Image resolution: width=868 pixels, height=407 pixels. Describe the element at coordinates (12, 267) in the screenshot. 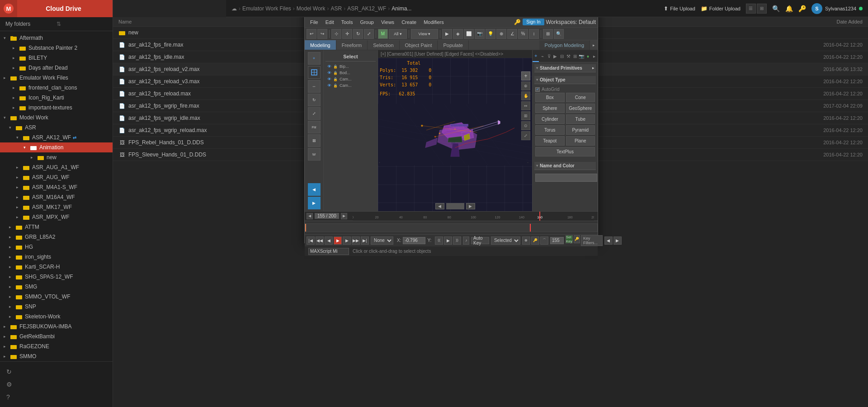

I see `expand-kartiscarh: ▸` at that location.